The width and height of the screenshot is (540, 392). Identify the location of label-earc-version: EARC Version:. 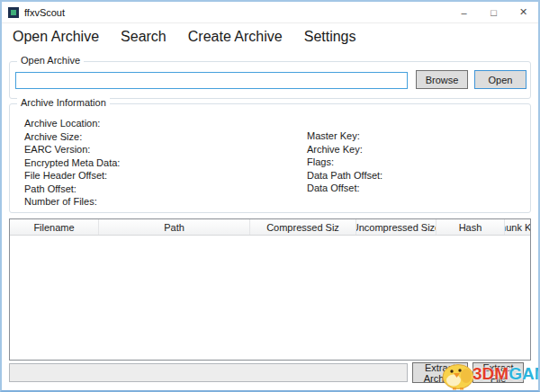
(72, 149).